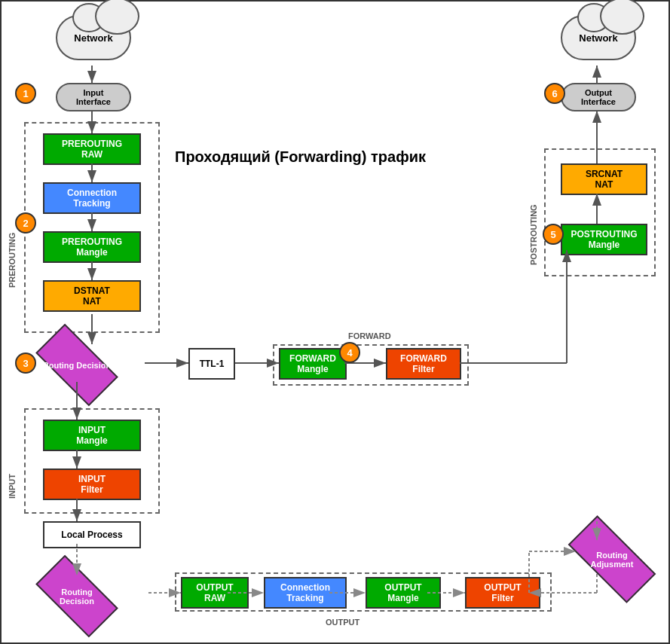 This screenshot has width=670, height=644. I want to click on dstnat-nat: DSTNATNAT, so click(92, 296).